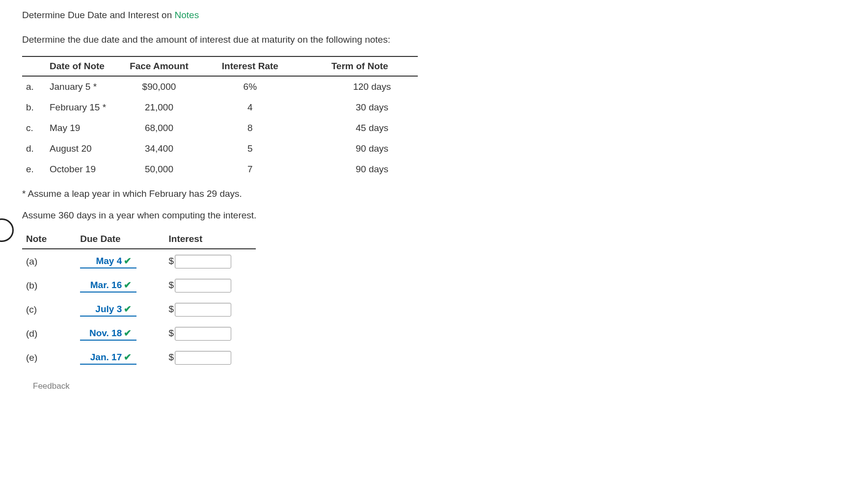  I want to click on due-date-cell: May 4✔, so click(120, 261).